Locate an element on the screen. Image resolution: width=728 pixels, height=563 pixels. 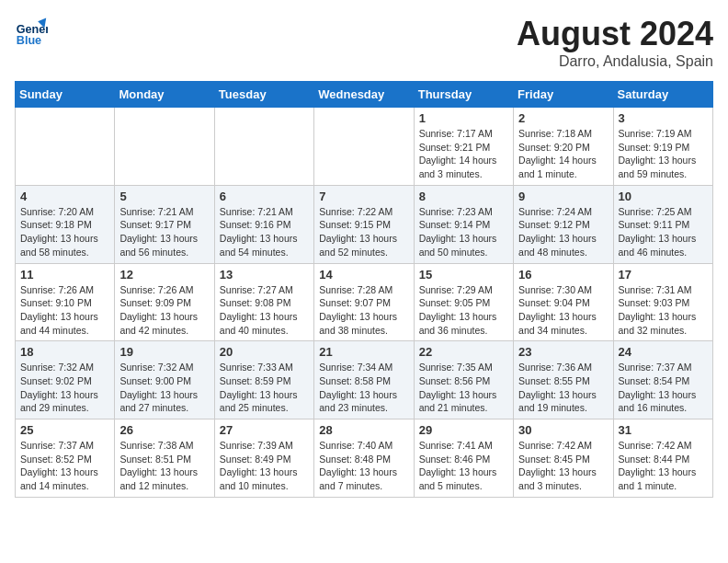
day-number: 22 is located at coordinates (463, 351).